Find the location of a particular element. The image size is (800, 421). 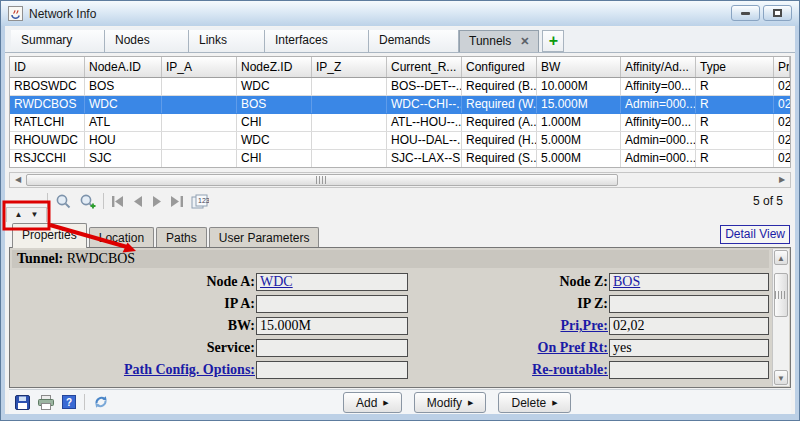

row-number-icon: 123 is located at coordinates (200, 202).